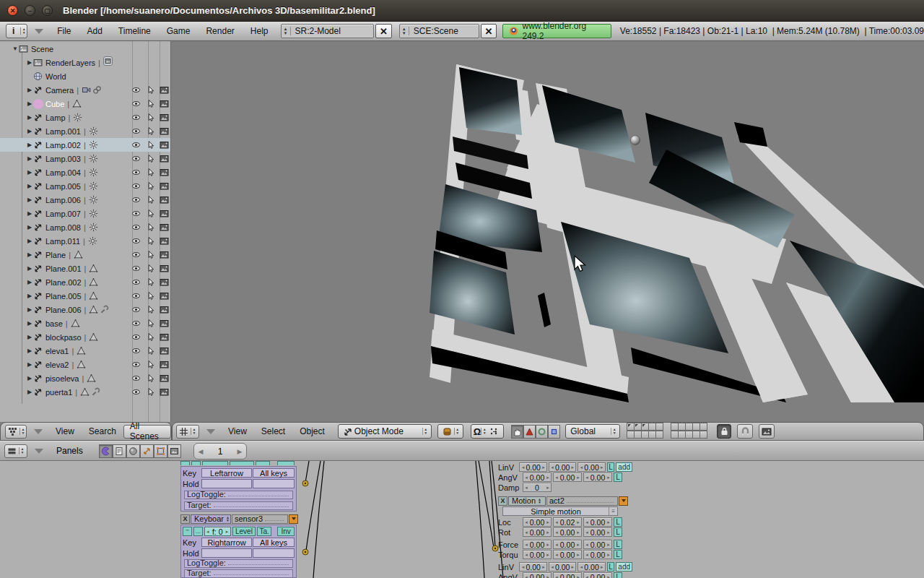 This screenshot has height=578, width=924. Describe the element at coordinates (147, 432) in the screenshot. I see `outliner-scope-dropdown: All Scenes` at that location.